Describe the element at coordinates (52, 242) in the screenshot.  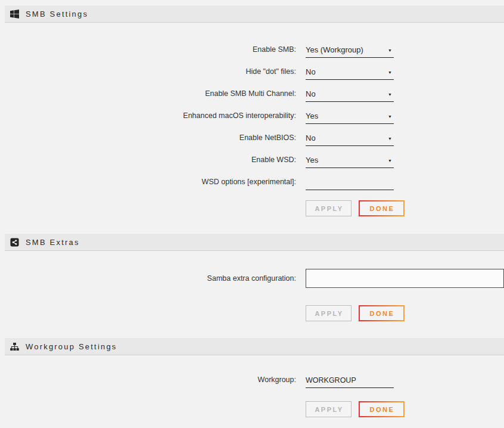
I see `section-title: SMB Extras` at that location.